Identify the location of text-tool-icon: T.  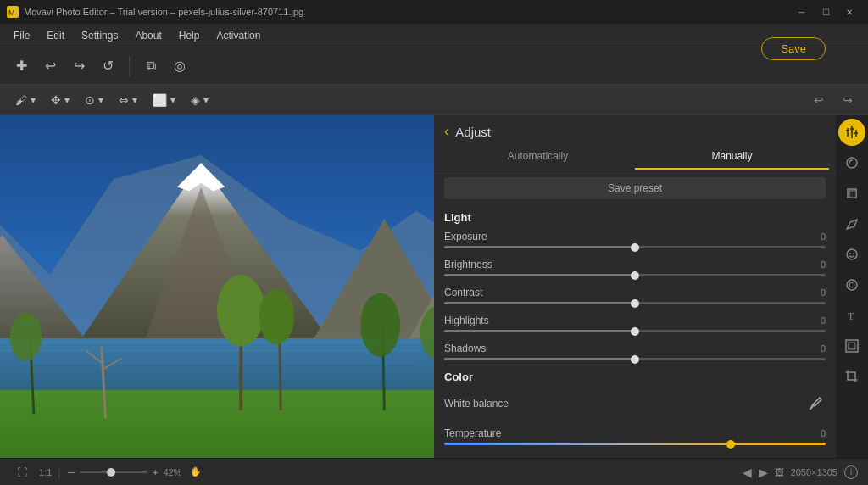
(852, 315).